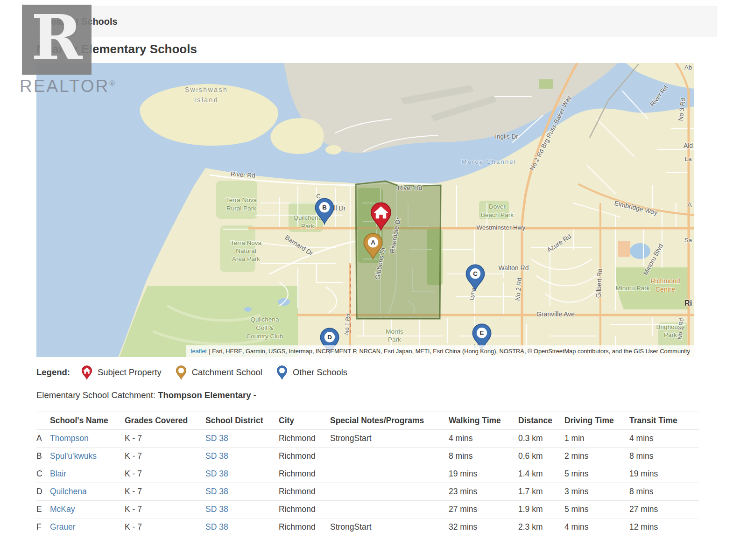 The height and width of the screenshot is (560, 747). What do you see at coordinates (199, 351) in the screenshot?
I see `leaflet-link: leaflet` at bounding box center [199, 351].